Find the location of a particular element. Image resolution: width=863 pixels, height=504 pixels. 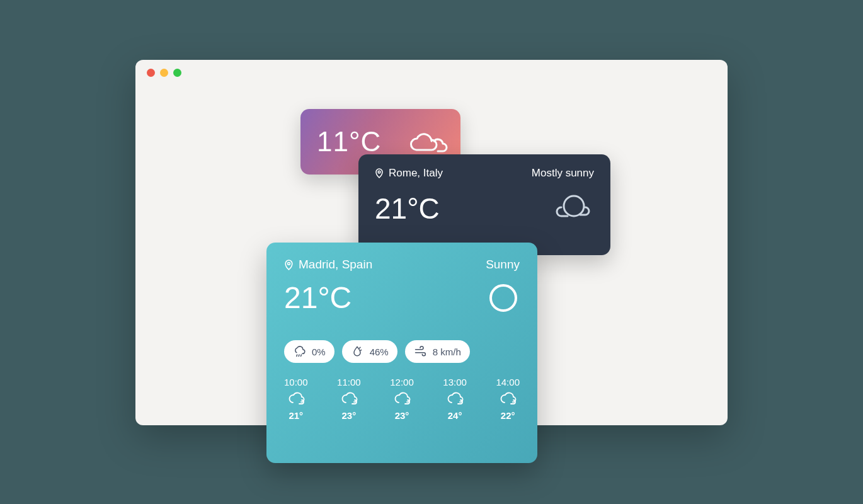

hour-item: 11:00 23° is located at coordinates (349, 399).